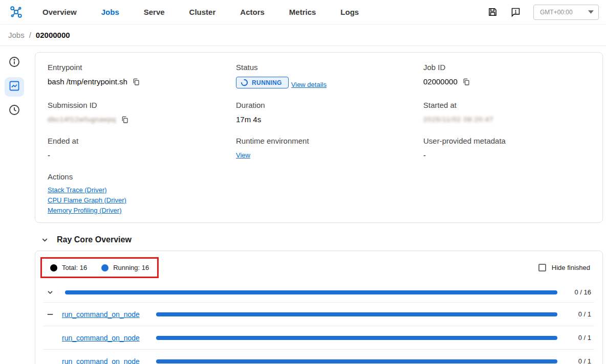 This screenshot has height=364, width=606. Describe the element at coordinates (142, 105) in the screenshot. I see `field-label: Submission ID` at that location.